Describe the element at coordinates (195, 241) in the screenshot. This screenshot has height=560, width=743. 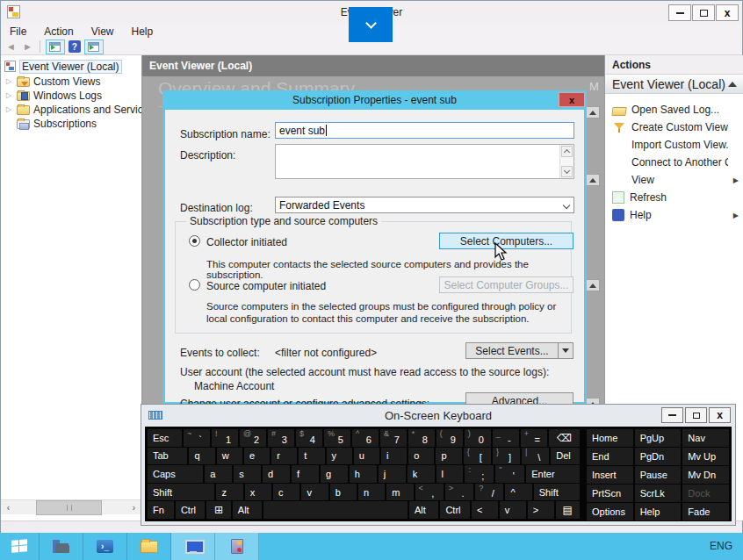
I see `collector-initiated-radio` at that location.